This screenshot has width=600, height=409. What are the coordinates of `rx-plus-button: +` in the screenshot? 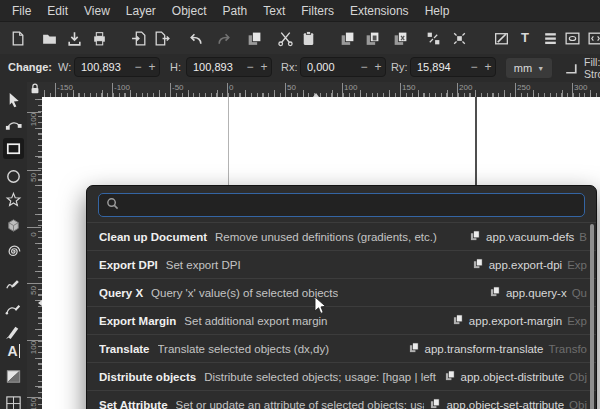 It's located at (378, 67).